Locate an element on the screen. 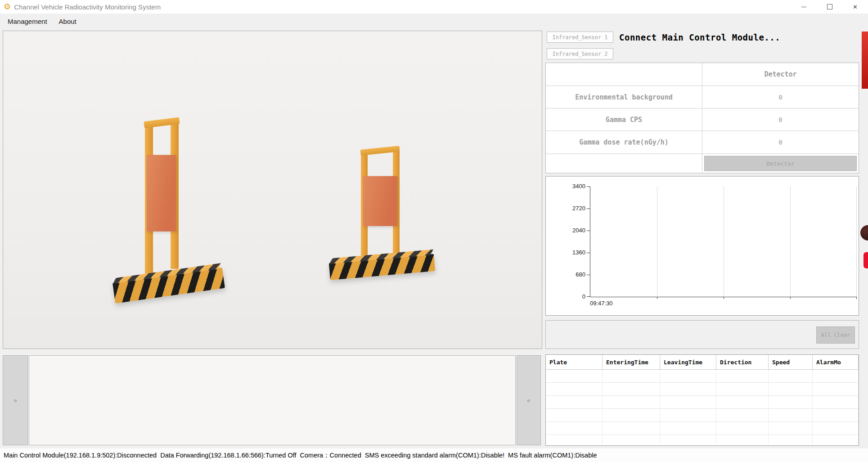 The height and width of the screenshot is (462, 868). vehicle-col-header-leaving-time: LeavingTime is located at coordinates (688, 362).